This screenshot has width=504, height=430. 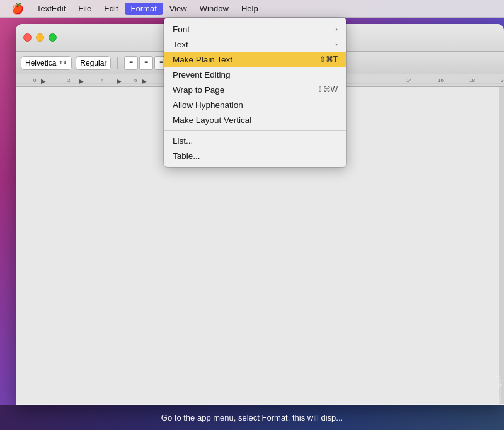 I want to click on svg-text: 16, so click(x=441, y=81).